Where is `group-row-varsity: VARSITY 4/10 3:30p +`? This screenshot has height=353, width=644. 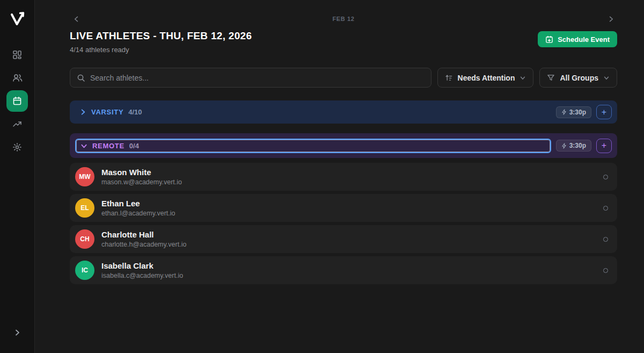
group-row-varsity: VARSITY 4/10 3:30p + is located at coordinates (343, 112).